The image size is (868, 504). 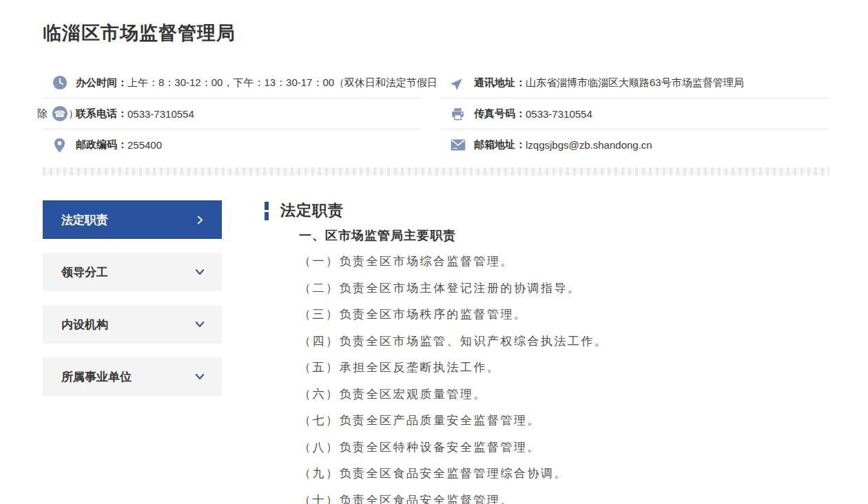 What do you see at coordinates (96, 377) in the screenshot?
I see `sidebar-item-label: 所属事业单位` at bounding box center [96, 377].